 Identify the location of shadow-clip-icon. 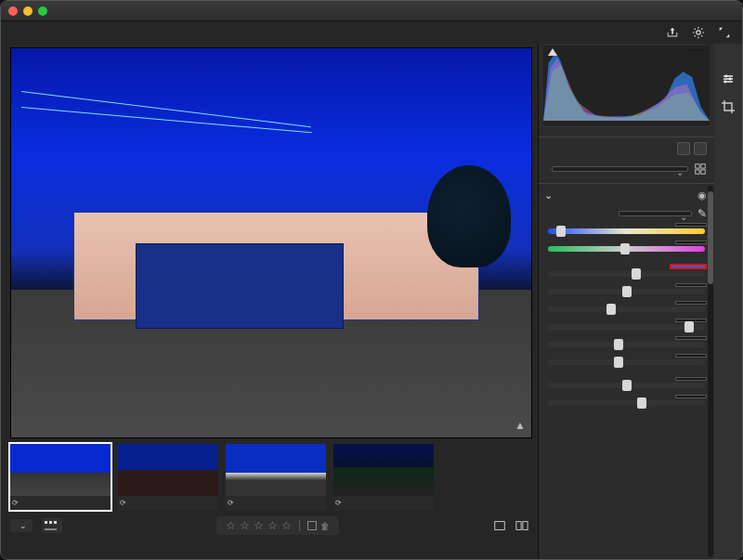
(553, 52).